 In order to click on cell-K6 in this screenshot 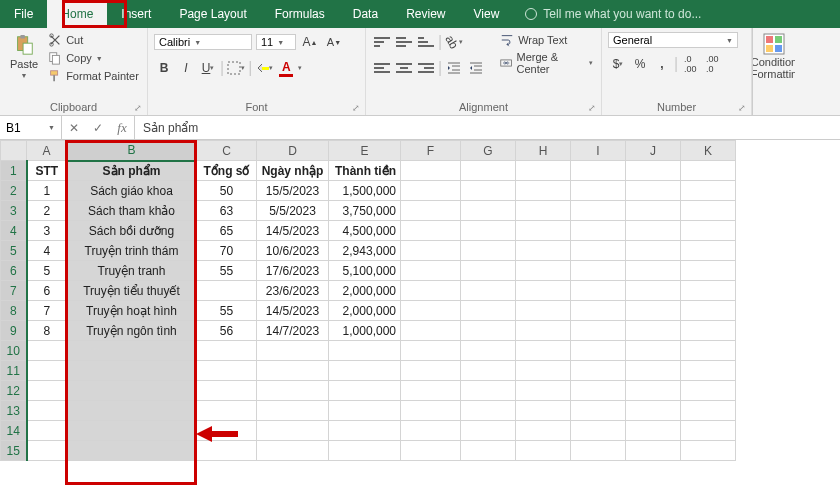, I will do `click(708, 271)`.